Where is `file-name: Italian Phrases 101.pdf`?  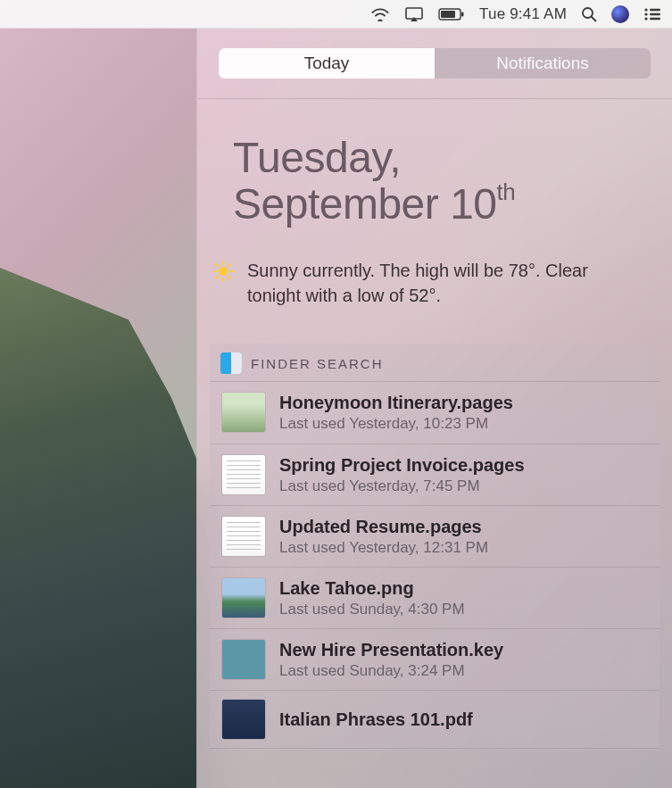
file-name: Italian Phrases 101.pdf is located at coordinates (377, 719).